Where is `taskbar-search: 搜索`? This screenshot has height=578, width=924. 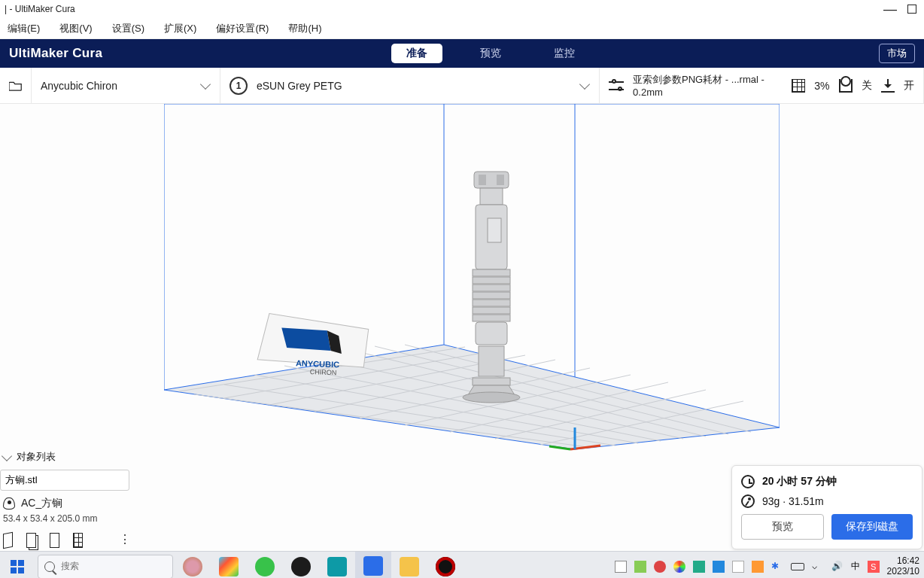 taskbar-search: 搜索 is located at coordinates (105, 567).